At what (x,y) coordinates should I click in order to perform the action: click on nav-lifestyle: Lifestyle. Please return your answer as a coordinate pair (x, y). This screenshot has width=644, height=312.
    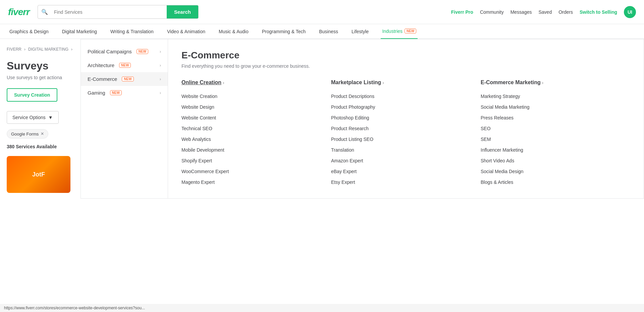
    Looking at the image, I should click on (360, 32).